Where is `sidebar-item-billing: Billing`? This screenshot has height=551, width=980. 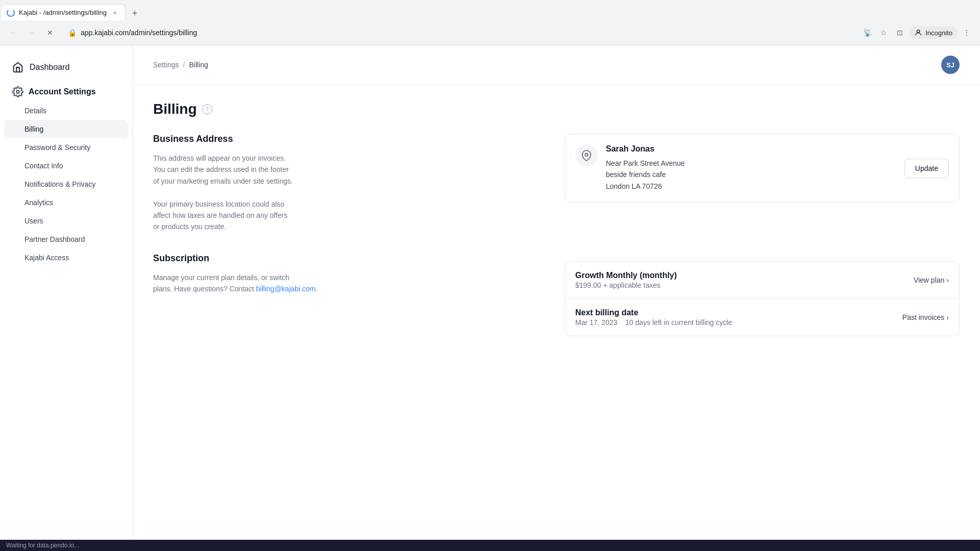 sidebar-item-billing: Billing is located at coordinates (66, 129).